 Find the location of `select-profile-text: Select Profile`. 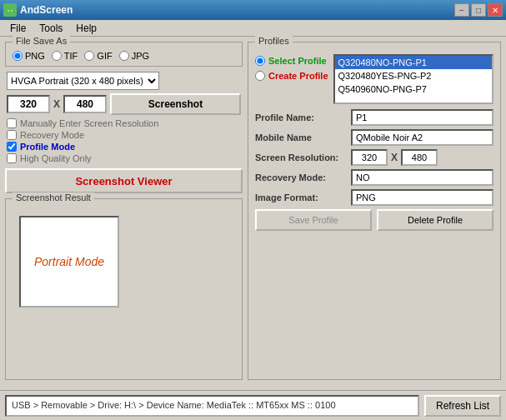

select-profile-text: Select Profile is located at coordinates (298, 61).